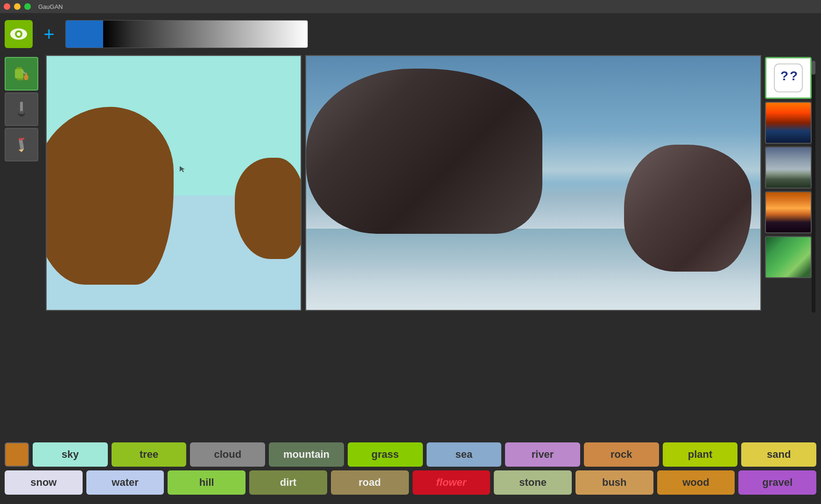 Image resolution: width=821 pixels, height=504 pixels. What do you see at coordinates (84, 34) in the screenshot?
I see `selected-color-swatch` at bounding box center [84, 34].